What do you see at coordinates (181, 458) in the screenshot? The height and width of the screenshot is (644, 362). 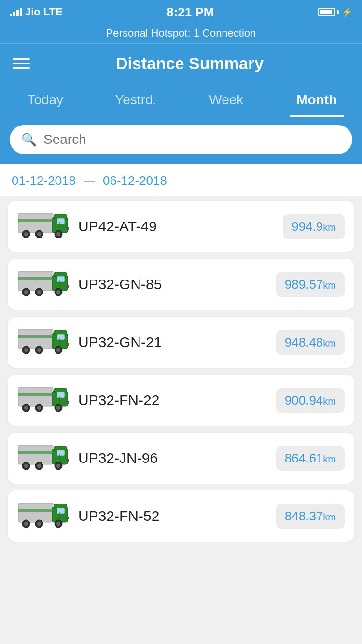 I see `vehicle-card: UP32-JN-96 864.61km` at bounding box center [181, 458].